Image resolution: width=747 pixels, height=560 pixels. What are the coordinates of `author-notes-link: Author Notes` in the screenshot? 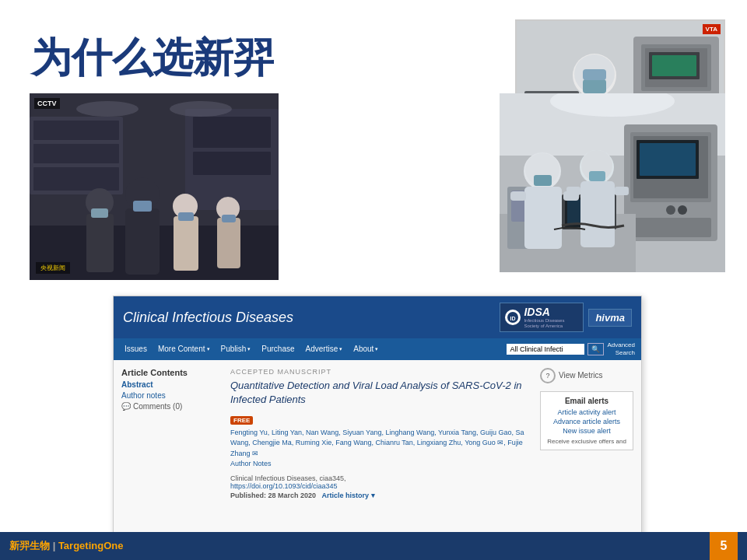 It's located at (251, 464).